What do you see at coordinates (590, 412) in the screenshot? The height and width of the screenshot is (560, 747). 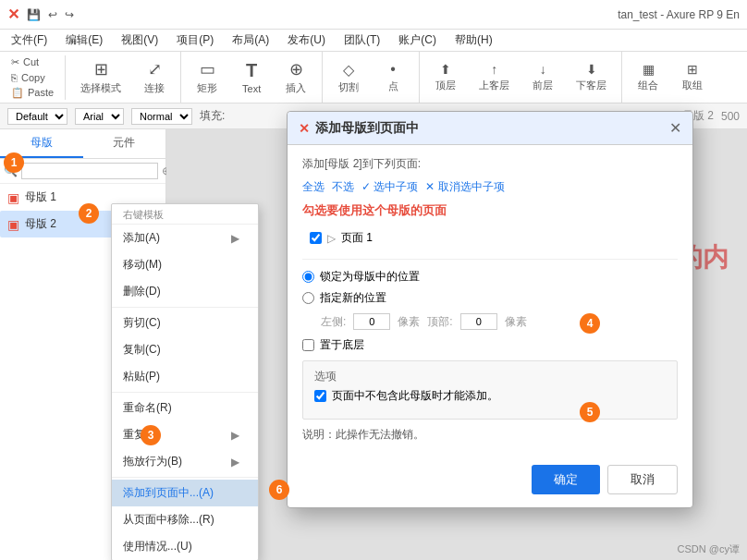 I see `badge-5: 5` at bounding box center [590, 412].